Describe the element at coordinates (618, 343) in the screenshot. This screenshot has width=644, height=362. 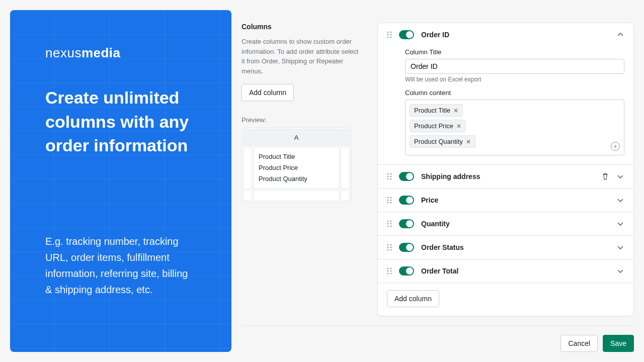
I see `save-button: Save` at that location.